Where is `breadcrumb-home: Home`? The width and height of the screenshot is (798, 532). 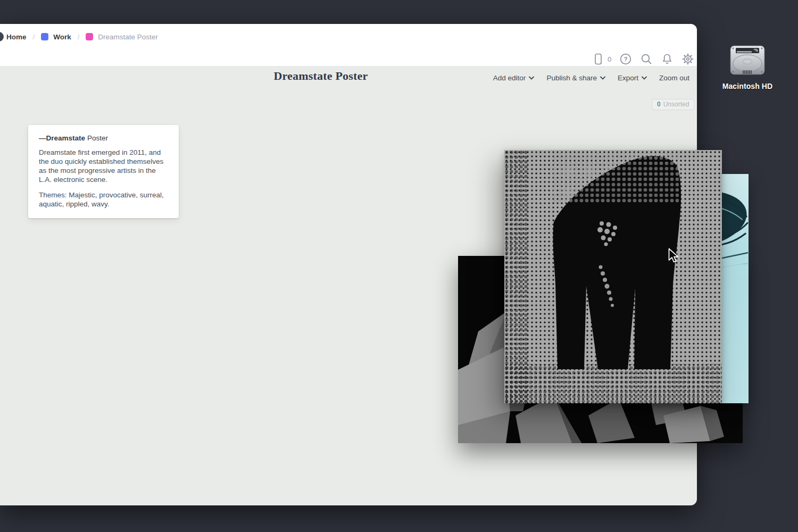 breadcrumb-home: Home is located at coordinates (16, 37).